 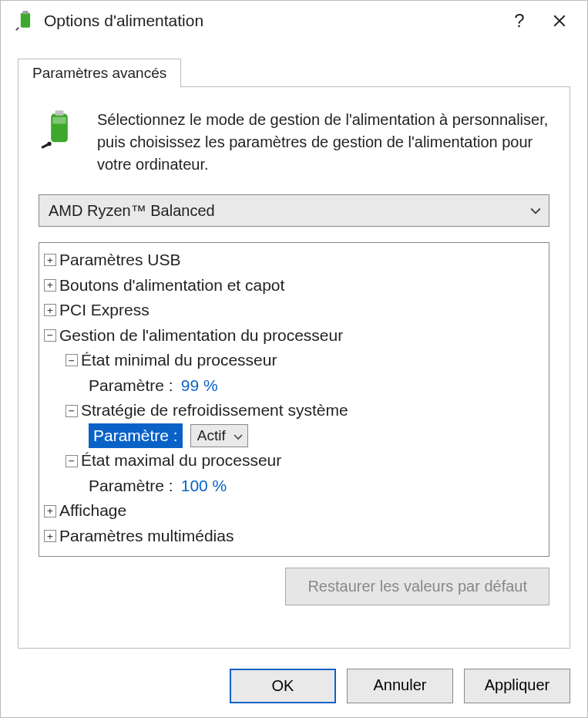 I want to click on tree-label: Boutons d'alimentation et capot, so click(x=172, y=285).